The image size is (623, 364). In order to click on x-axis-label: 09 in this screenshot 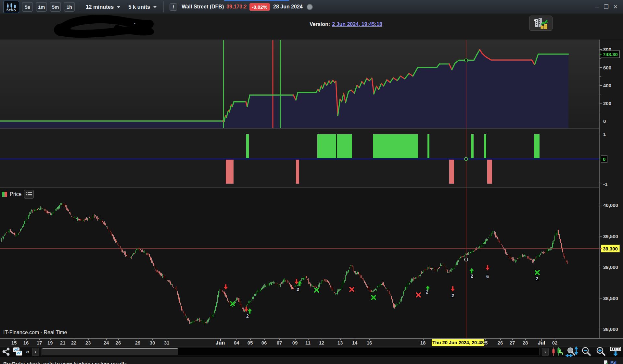, I will do `click(295, 343)`.